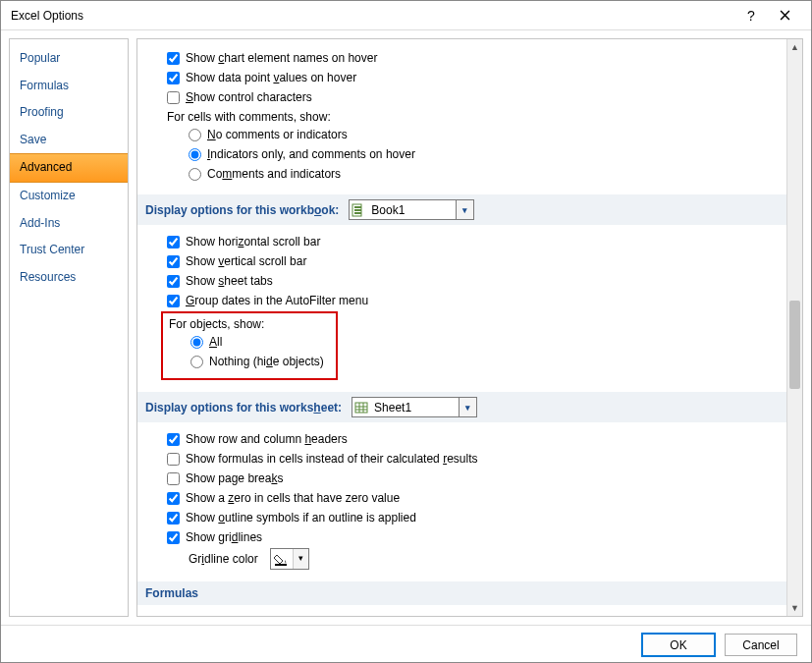 The width and height of the screenshot is (812, 663). I want to click on radio-objects-all-input, so click(196, 342).